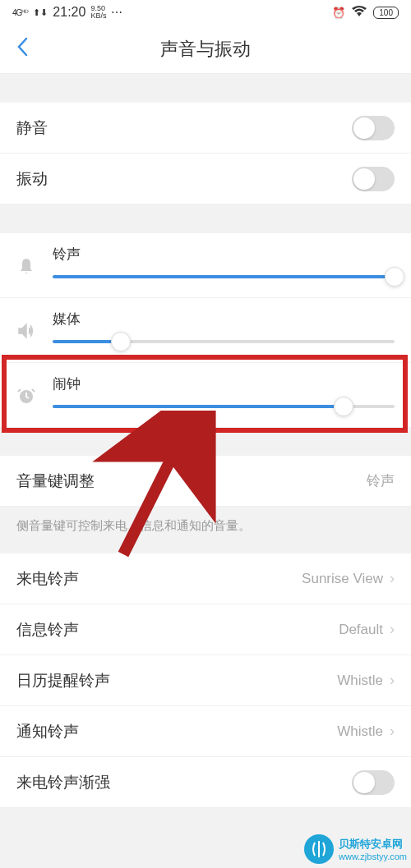 Image resolution: width=411 pixels, height=868 pixels. What do you see at coordinates (206, 49) in the screenshot?
I see `page-header: 声音与振动` at bounding box center [206, 49].